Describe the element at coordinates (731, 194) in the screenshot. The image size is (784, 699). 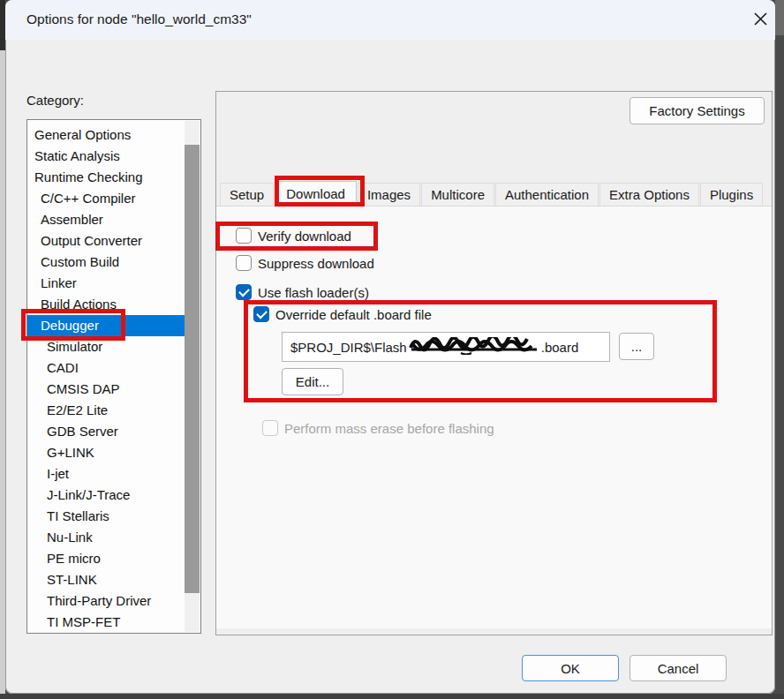
I see `tab-plugins: Plugins` at that location.